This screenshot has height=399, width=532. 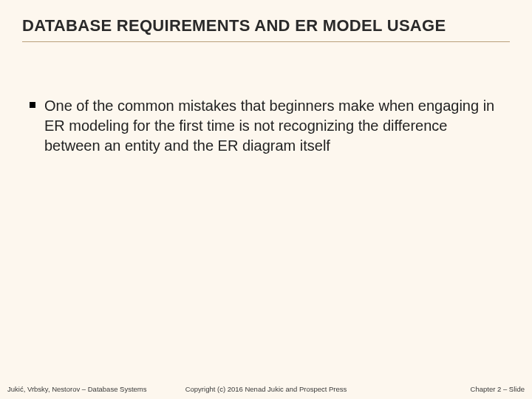 I want to click on footer: Jukić, Vrbsky, Nestorov – Database Syste…, so click(x=266, y=390).